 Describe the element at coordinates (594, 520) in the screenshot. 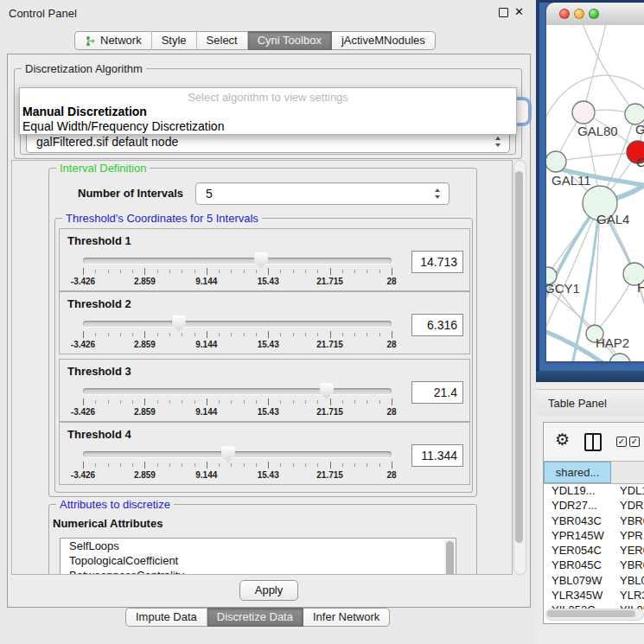

I see `table-row: YBR043CYBR04` at that location.